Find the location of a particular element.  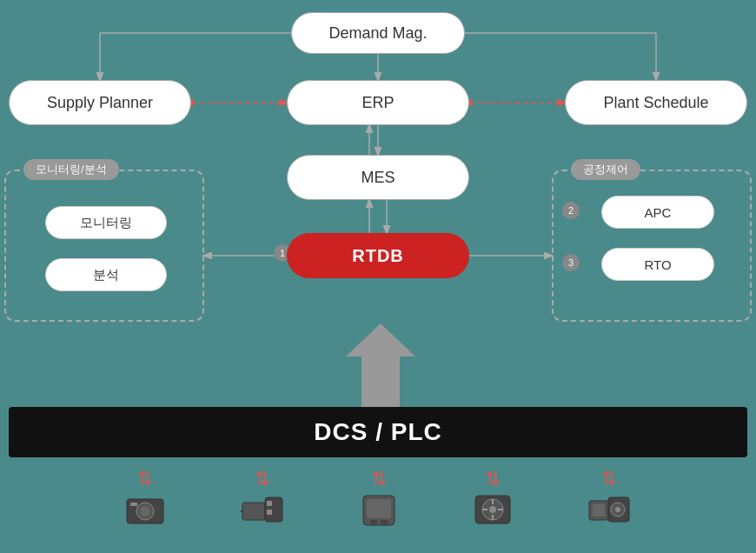

monitoring-label: 모니터링 is located at coordinates (106, 223).